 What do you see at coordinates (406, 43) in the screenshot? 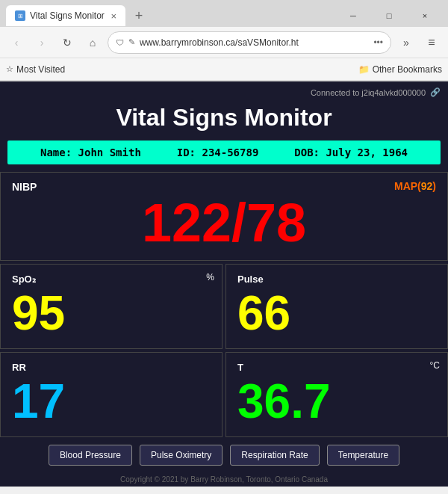
I see `extensions-button: »` at bounding box center [406, 43].